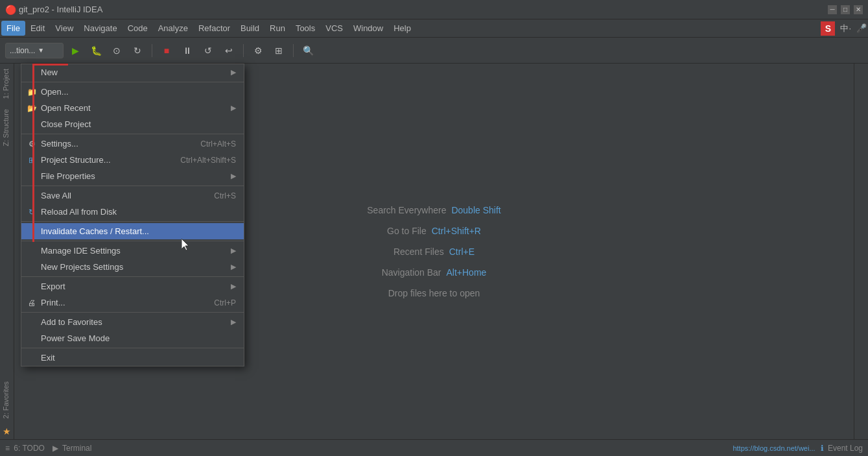 The height and width of the screenshot is (456, 868). I want to click on maximize-button: □, so click(845, 10).